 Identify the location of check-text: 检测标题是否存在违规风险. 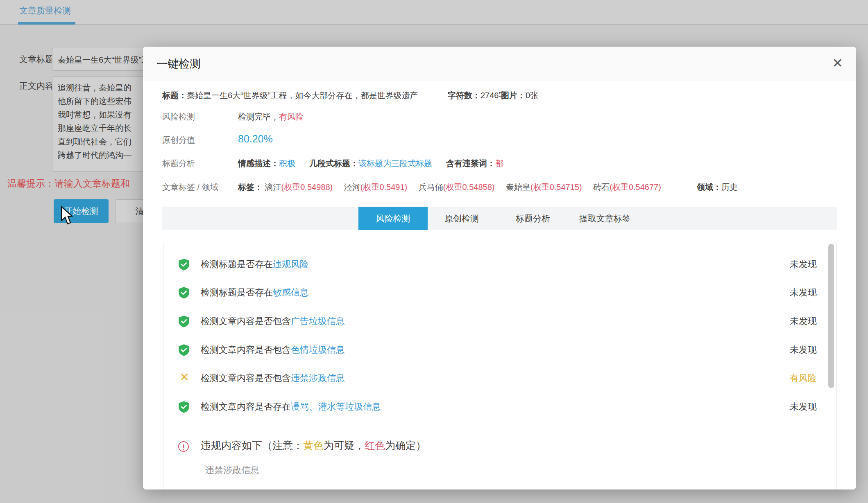
(255, 264).